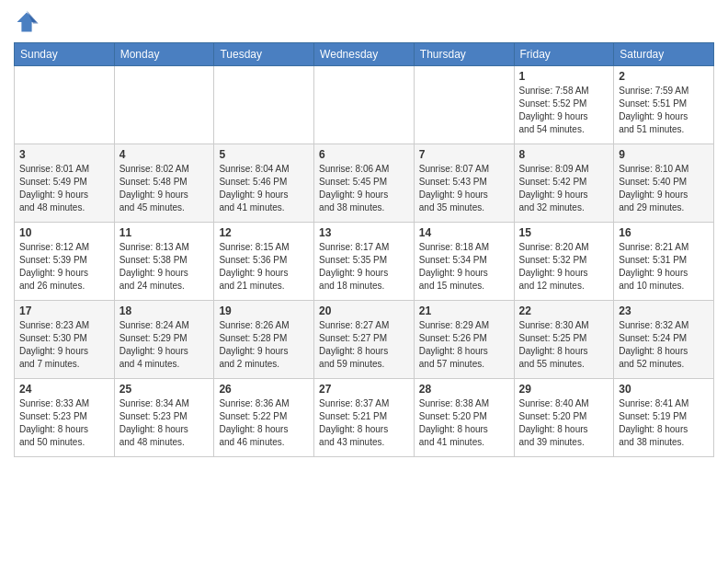 The image size is (728, 563). Describe the element at coordinates (164, 261) in the screenshot. I see `calendar-cell: 11Sunrise: 8:13 AM Sunset: 5:38 PM Dayli…` at that location.